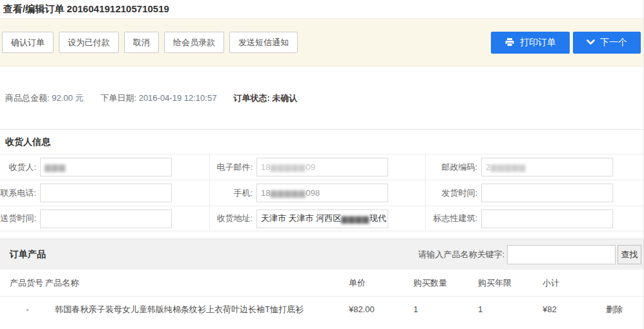 Image resolution: width=644 pixels, height=329 pixels. I want to click on masked-value: ▆▆▆, so click(56, 167).